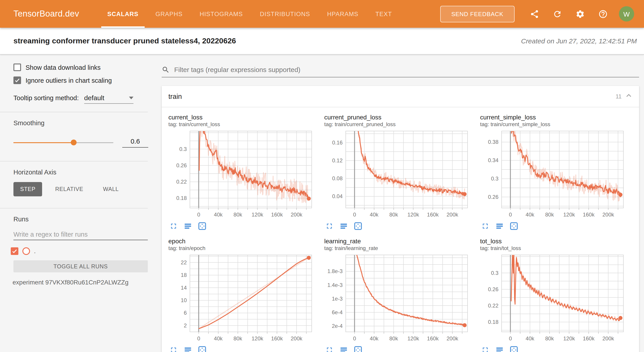 The image size is (644, 352). Describe the element at coordinates (400, 124) in the screenshot. I see `chart-tag: tag: train/current_pruned_loss` at that location.